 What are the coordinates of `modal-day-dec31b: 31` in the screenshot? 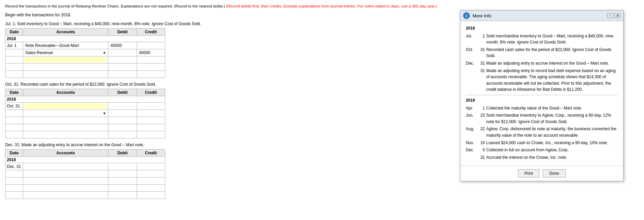 It's located at (481, 80).